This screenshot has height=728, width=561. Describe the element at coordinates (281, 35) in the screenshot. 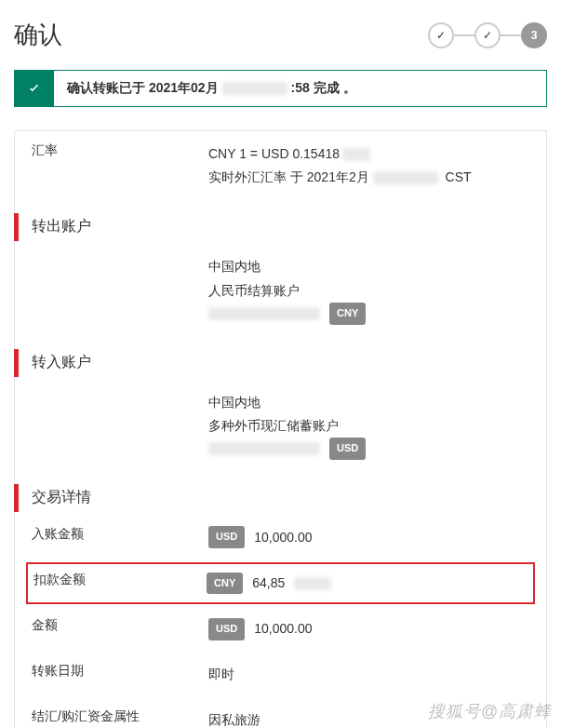

I see `page-header: 确认 ✓ ✓ 3` at that location.